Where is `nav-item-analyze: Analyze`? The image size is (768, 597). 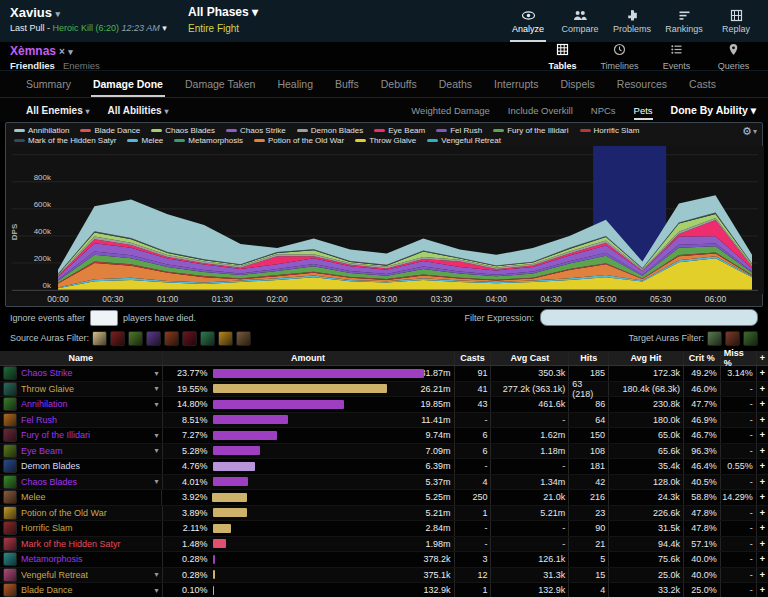 nav-item-analyze: Analyze is located at coordinates (528, 21).